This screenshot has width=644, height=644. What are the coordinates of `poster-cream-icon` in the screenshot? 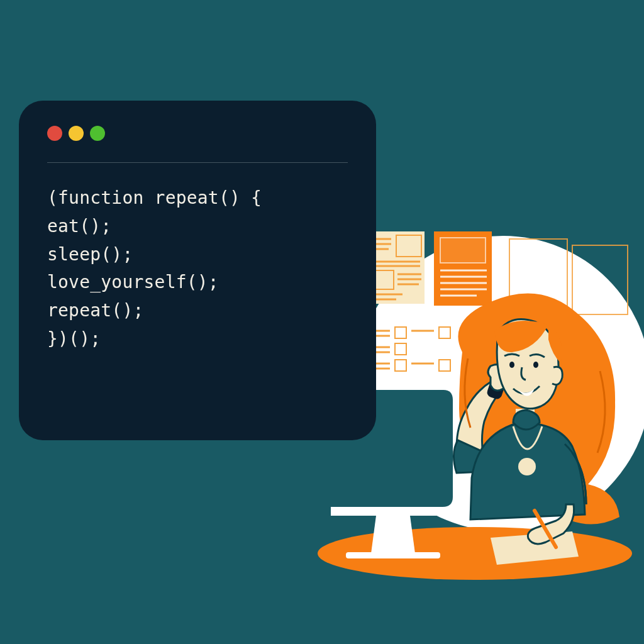 It's located at (396, 268).